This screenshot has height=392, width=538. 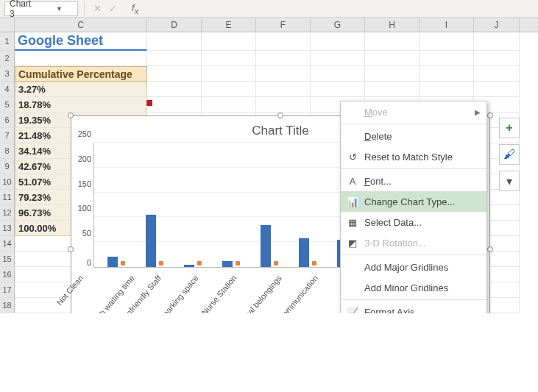 What do you see at coordinates (353, 222) in the screenshot?
I see `select-data-icon: ▦` at bounding box center [353, 222].